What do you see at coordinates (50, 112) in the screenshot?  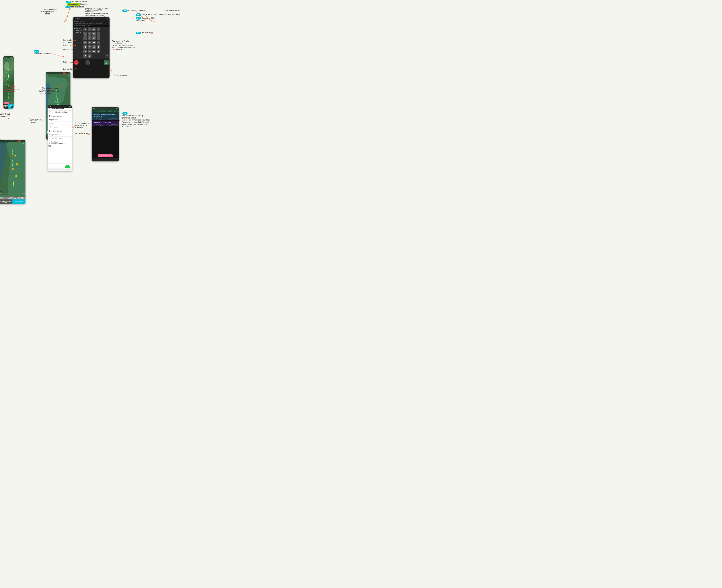 I see `dubious-checkbox` at bounding box center [50, 112].